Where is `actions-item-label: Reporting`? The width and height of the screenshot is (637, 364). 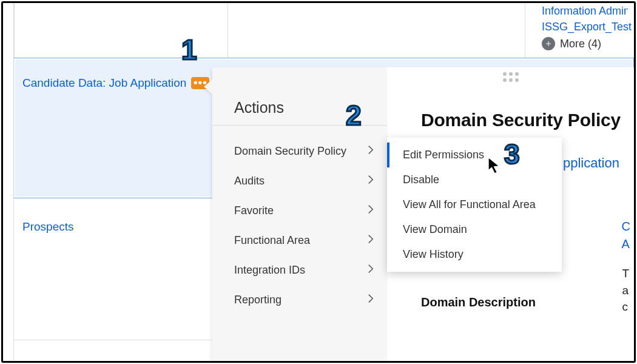
actions-item-label: Reporting is located at coordinates (258, 300).